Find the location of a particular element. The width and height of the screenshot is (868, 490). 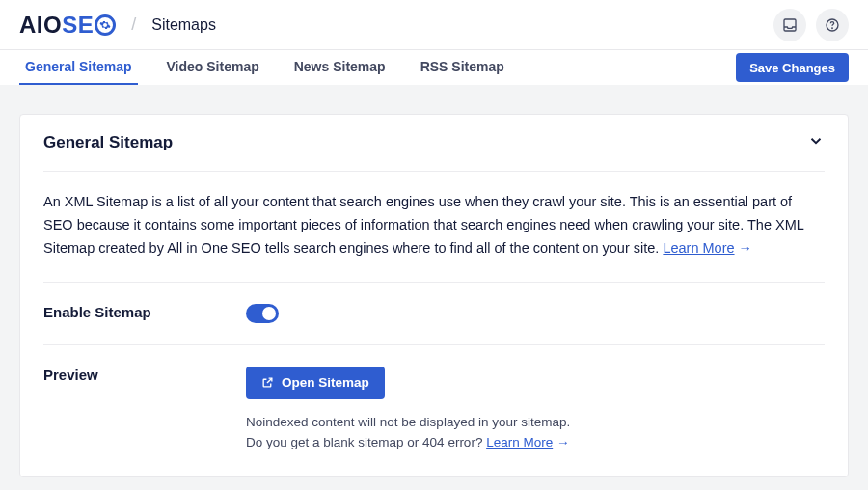

learn-more-link: Learn More is located at coordinates (698, 248).